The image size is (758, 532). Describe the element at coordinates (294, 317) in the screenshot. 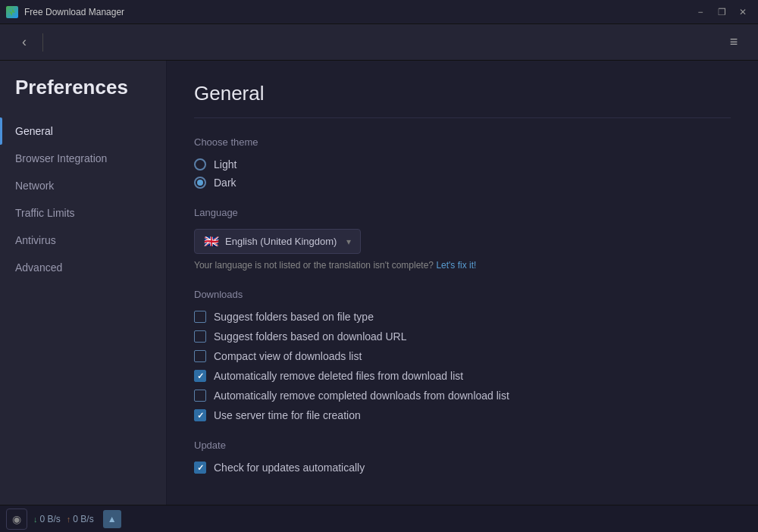

I see `checkbox-suggest-by-type-label: Suggest folders based on file type` at that location.